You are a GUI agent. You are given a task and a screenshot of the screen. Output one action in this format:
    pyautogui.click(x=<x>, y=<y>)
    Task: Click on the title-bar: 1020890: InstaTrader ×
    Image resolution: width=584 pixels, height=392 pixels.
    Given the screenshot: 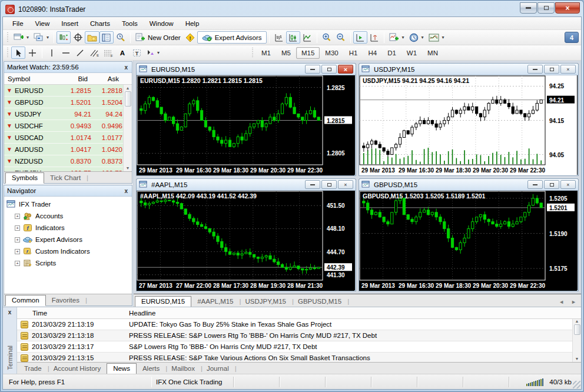 What is the action you would take?
    pyautogui.click(x=292, y=8)
    